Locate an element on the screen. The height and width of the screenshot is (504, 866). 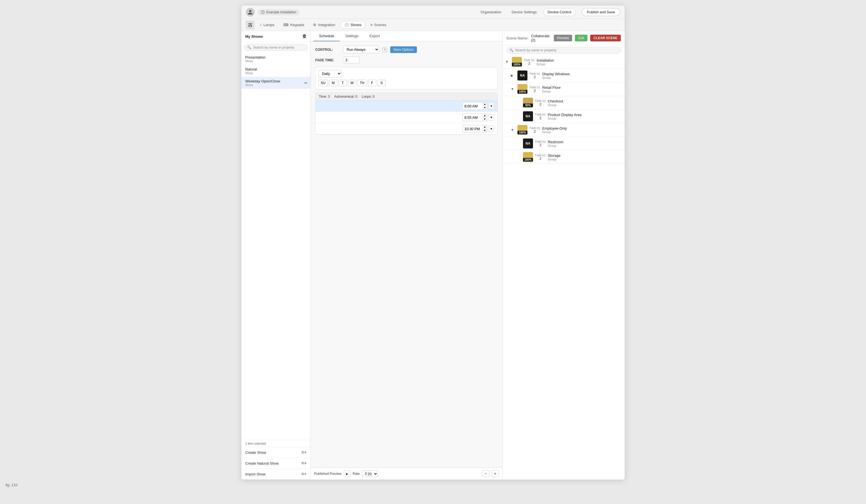
scene-row-checkout: 90% Fade (s) 2 Checkout Group is located at coordinates (569, 103).